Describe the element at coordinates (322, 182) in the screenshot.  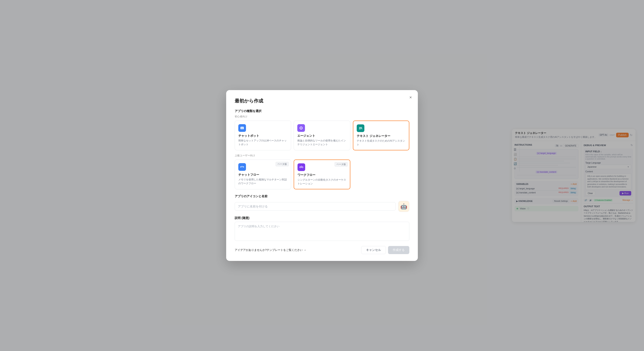
I see `workflow-desc: シングルターンの自動化タスクのオーケストレーション` at that location.